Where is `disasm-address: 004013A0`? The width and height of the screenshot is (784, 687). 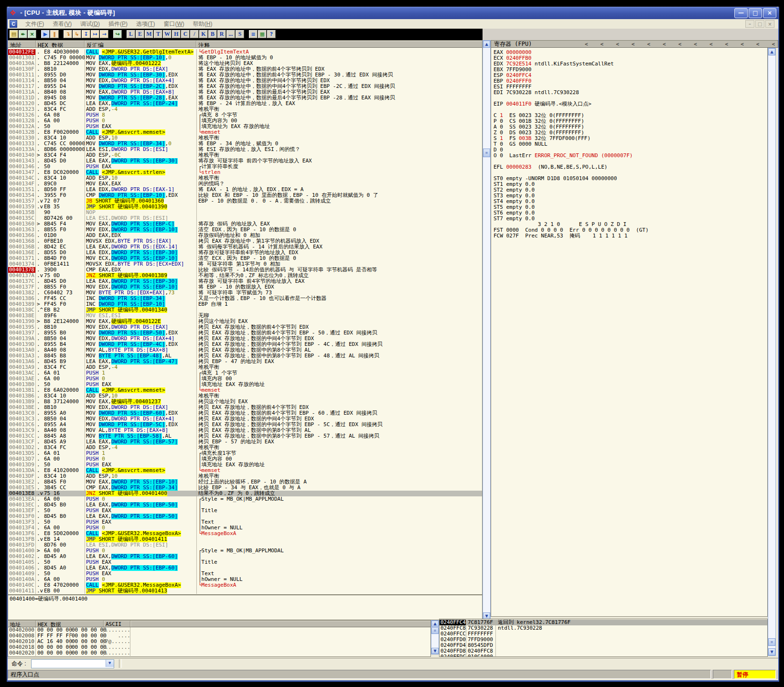 disasm-address: 004013A0 is located at coordinates (22, 350).